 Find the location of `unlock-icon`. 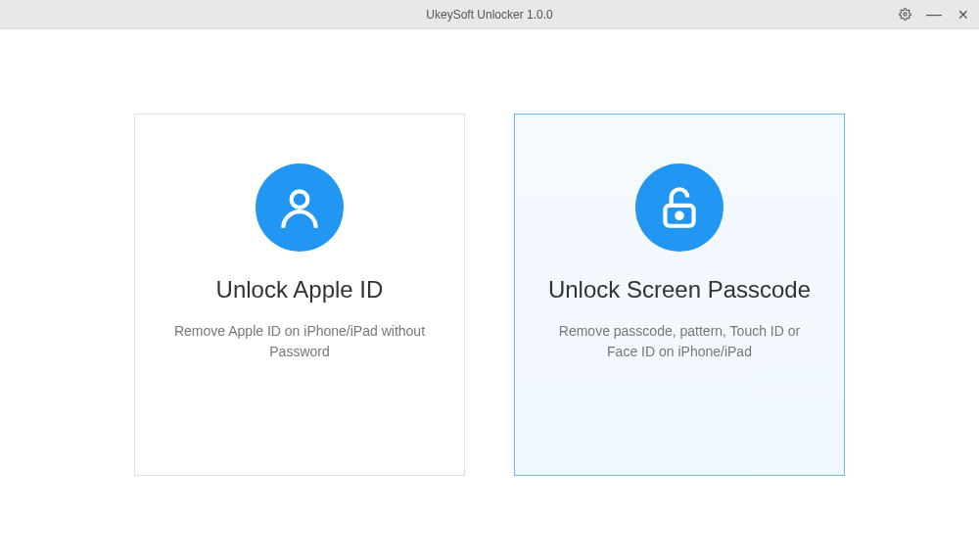

unlock-icon is located at coordinates (679, 208).